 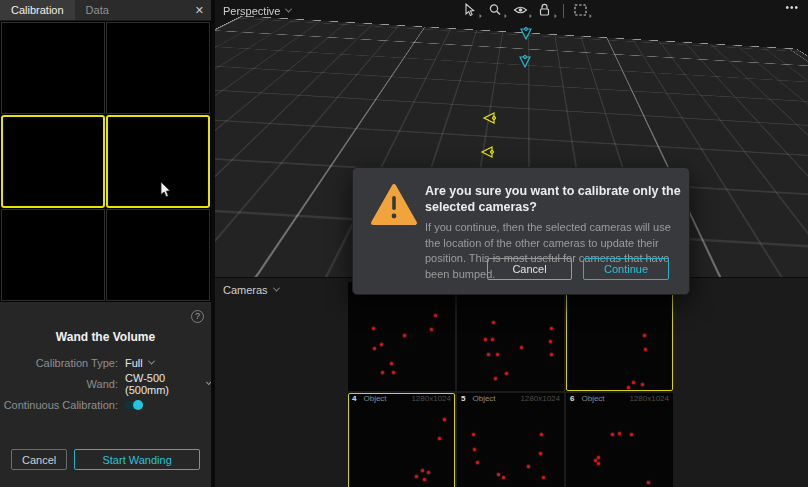 I want to click on close-icon: ✕, so click(x=200, y=10).